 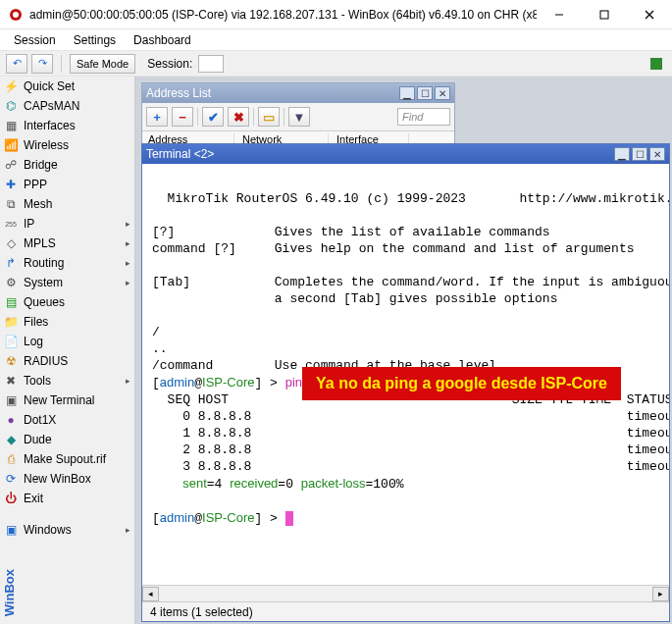 I want to click on redo-icon: ↷, so click(x=43, y=63).